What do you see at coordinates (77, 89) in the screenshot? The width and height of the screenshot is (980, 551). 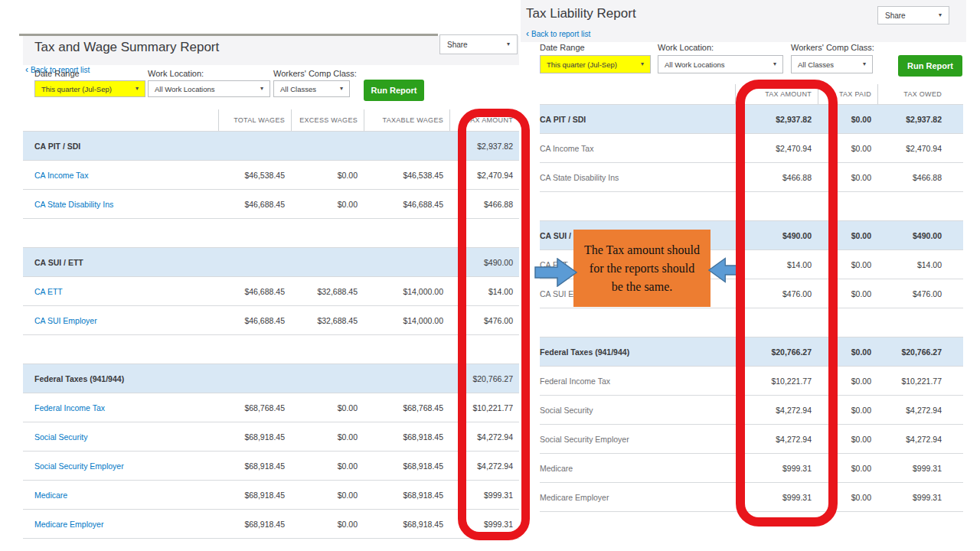 I see `date-range-value: This quarter (Jul-Sep)` at bounding box center [77, 89].